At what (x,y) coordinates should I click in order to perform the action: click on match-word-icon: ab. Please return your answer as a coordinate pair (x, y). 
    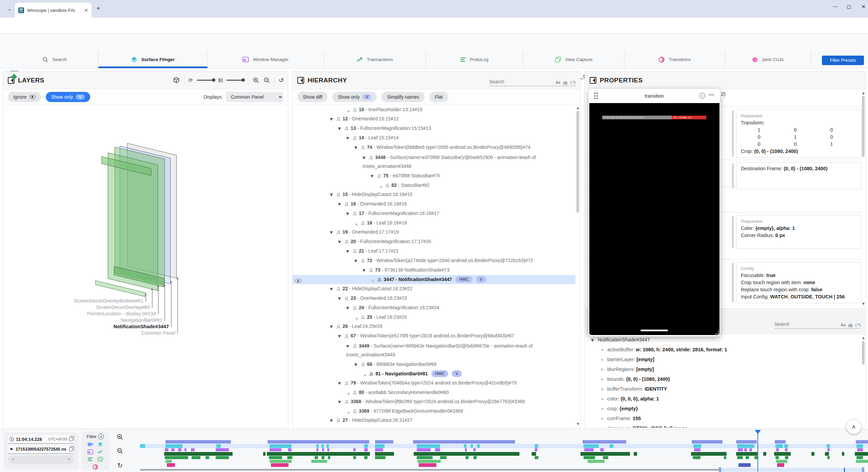
    Looking at the image, I should click on (566, 82).